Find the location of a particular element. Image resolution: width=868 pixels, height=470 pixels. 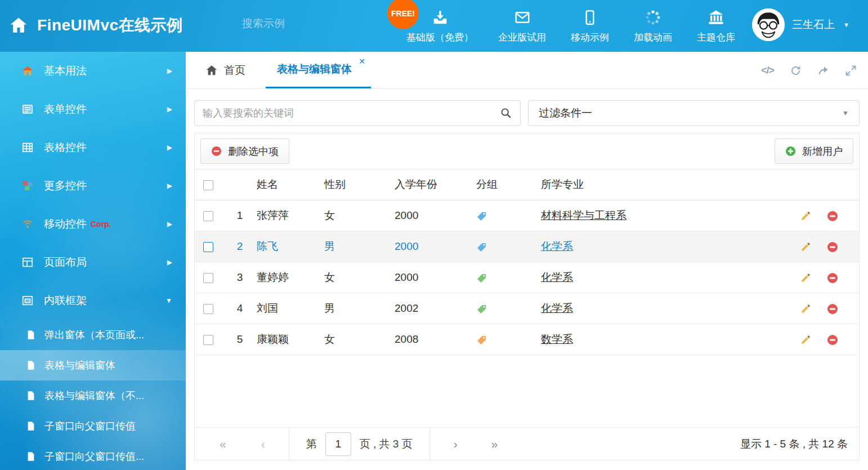

bank-icon is located at coordinates (716, 17).